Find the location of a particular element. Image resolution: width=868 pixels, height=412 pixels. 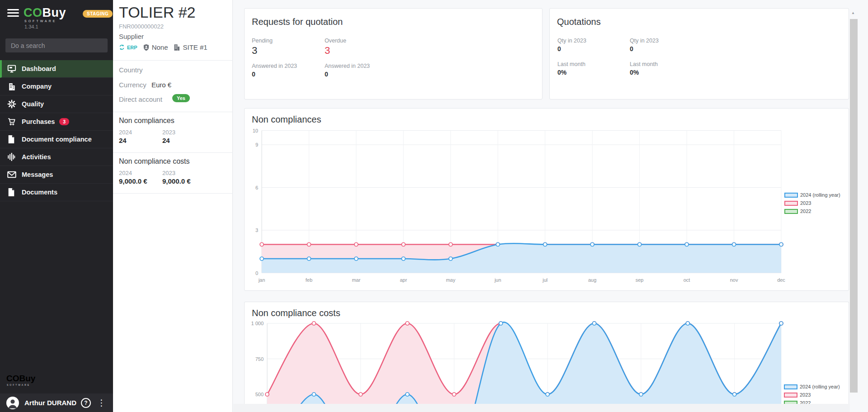

status-group: None is located at coordinates (156, 47).